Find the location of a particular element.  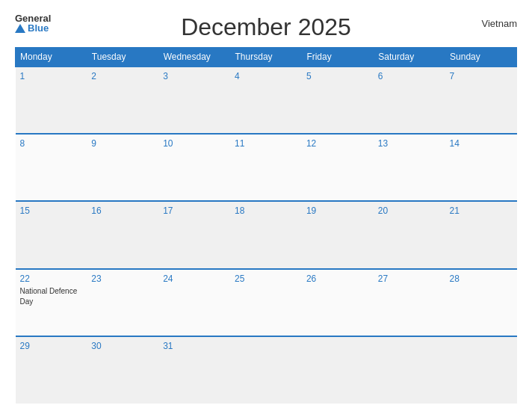

calendar-cell: 29 is located at coordinates (52, 370).